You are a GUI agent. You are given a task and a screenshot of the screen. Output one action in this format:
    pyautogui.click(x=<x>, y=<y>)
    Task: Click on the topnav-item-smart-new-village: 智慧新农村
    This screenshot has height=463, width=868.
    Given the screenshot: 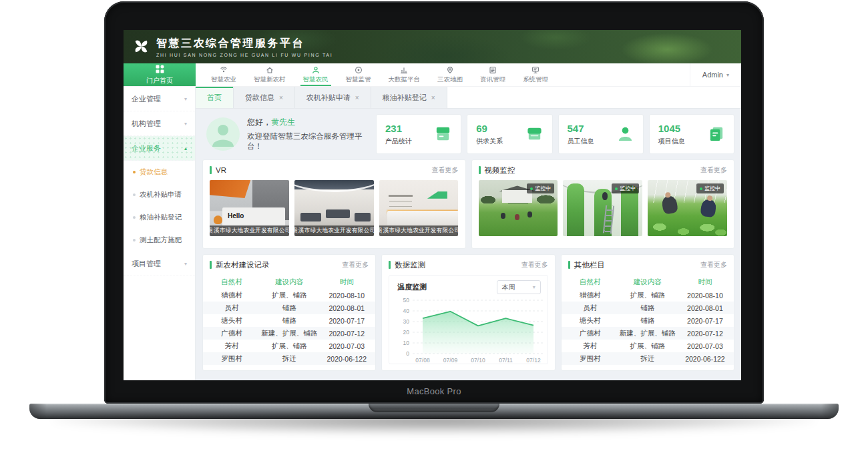 What is the action you would take?
    pyautogui.click(x=270, y=75)
    